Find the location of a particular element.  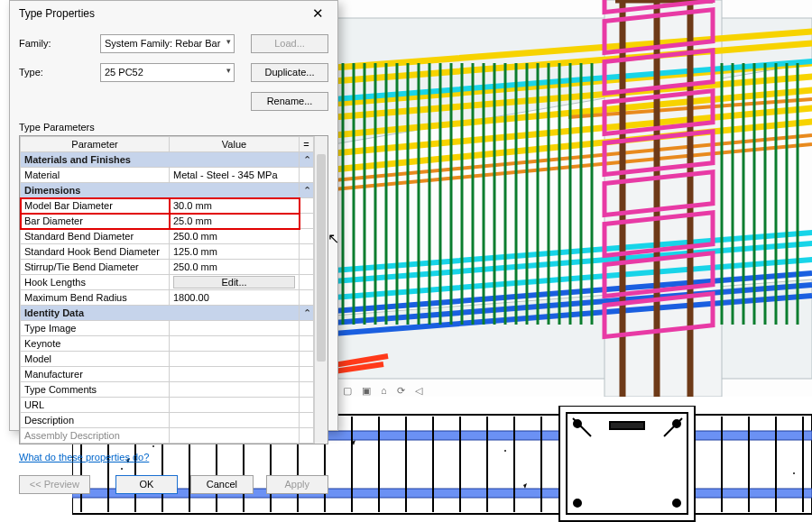

preview-button: << Preview is located at coordinates (54, 485).